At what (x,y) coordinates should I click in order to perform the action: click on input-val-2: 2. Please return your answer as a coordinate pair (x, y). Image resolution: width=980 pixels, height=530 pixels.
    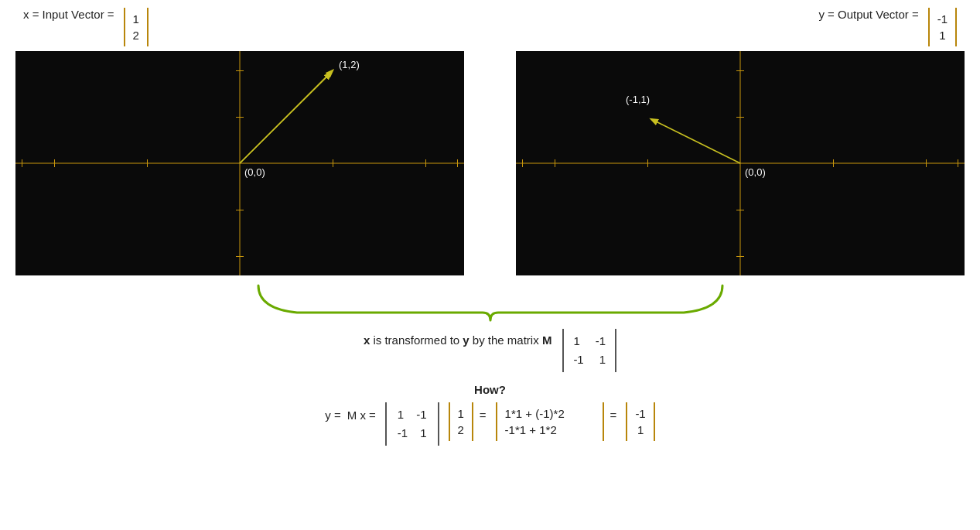
    Looking at the image, I should click on (136, 36).